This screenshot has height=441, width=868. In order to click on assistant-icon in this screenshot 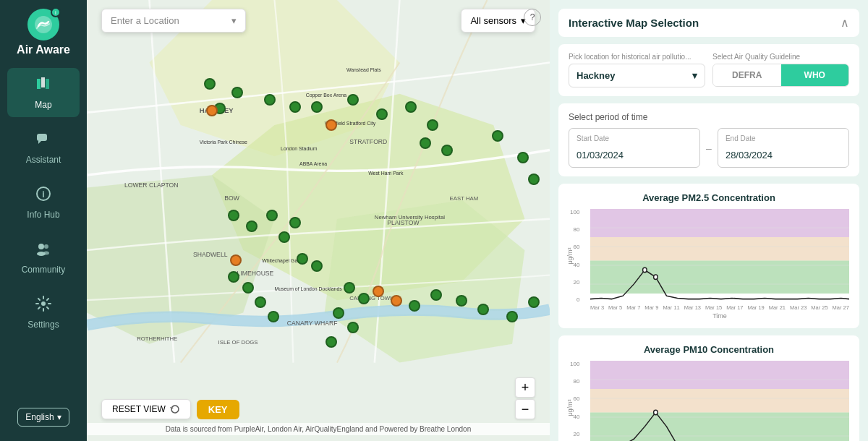, I will do `click(43, 141)`.